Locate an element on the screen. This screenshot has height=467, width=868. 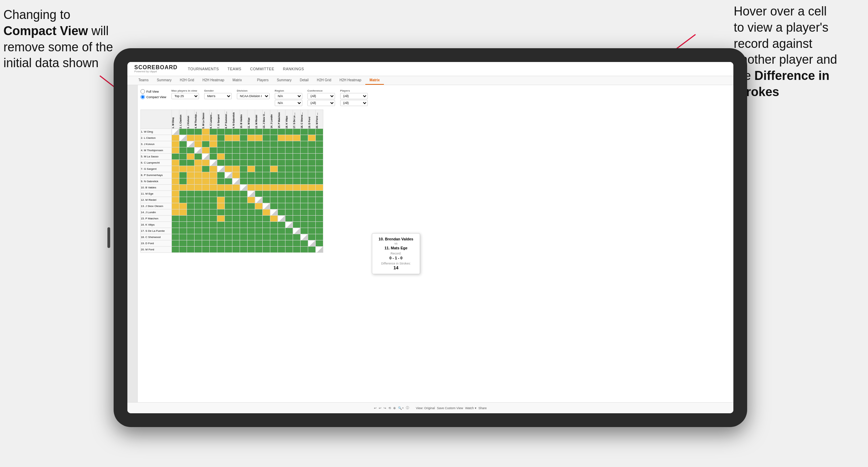
players-select-1: (All) is located at coordinates (354, 96).